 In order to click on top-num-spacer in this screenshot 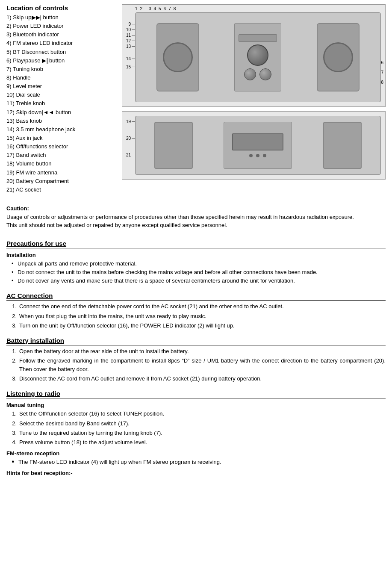, I will do `click(145, 9)`.